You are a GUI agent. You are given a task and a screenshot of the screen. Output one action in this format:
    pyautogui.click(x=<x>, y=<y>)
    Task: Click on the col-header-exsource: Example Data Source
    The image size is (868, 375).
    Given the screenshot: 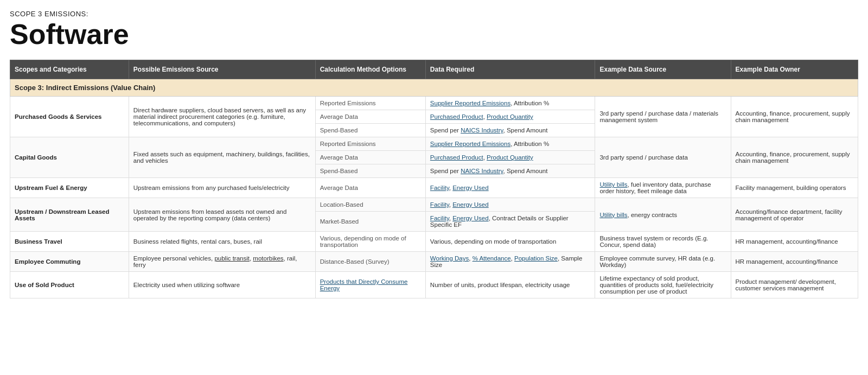 What is the action you would take?
    pyautogui.click(x=663, y=69)
    